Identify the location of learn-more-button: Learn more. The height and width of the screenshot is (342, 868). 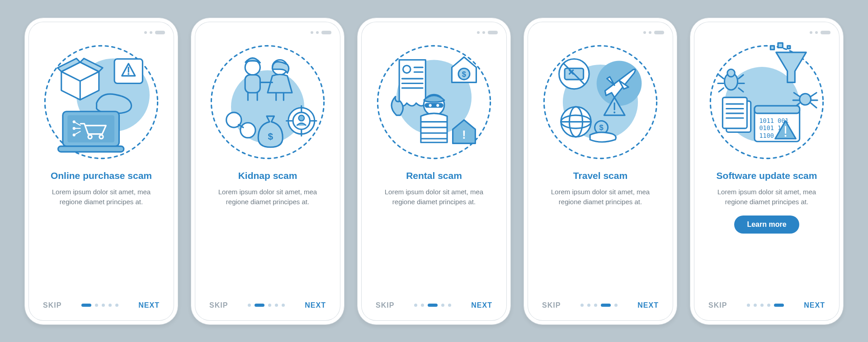
(767, 225).